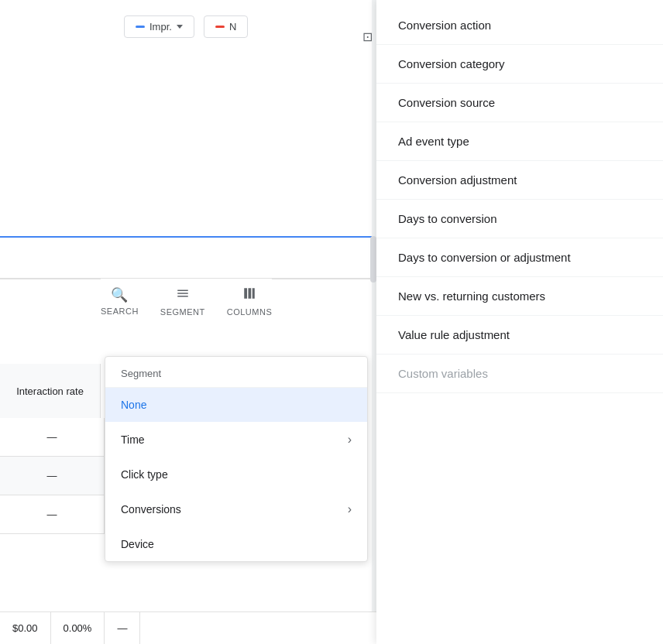  What do you see at coordinates (133, 405) in the screenshot?
I see `segment-none-label: None` at bounding box center [133, 405].